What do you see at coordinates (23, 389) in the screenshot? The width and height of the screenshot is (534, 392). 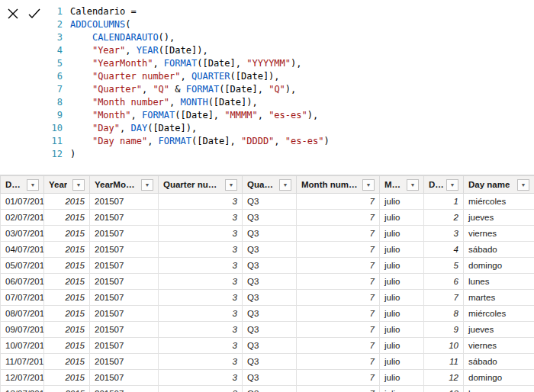 I see `cell-date: 13/07/2015` at bounding box center [23, 389].